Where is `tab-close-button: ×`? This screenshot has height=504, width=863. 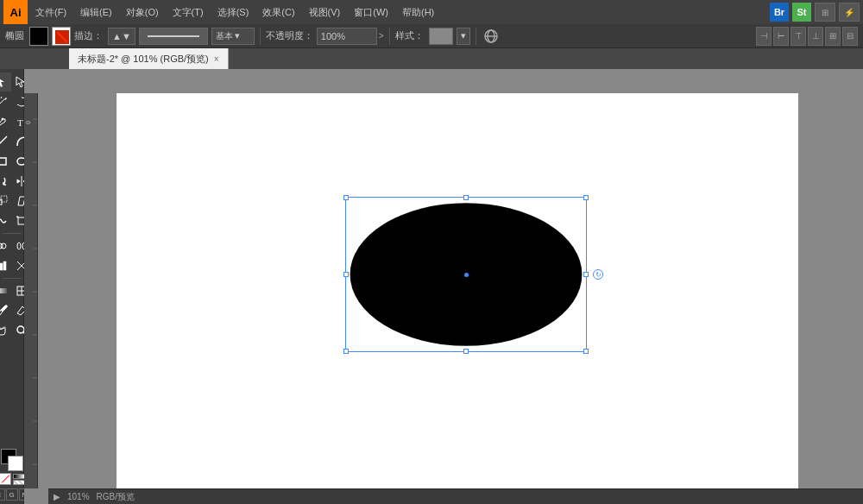 tab-close-button: × is located at coordinates (217, 59).